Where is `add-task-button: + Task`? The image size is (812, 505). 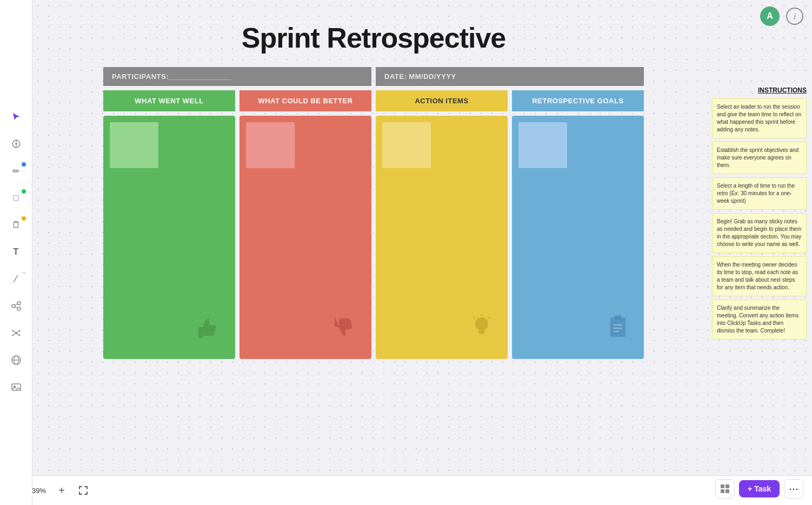 add-task-button: + Task is located at coordinates (759, 489).